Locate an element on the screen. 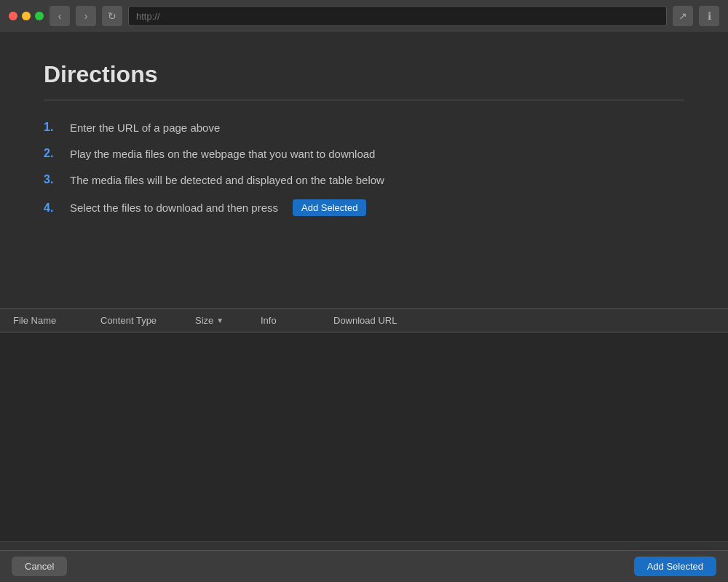 This screenshot has width=728, height=582. step-number: 4. is located at coordinates (51, 208).